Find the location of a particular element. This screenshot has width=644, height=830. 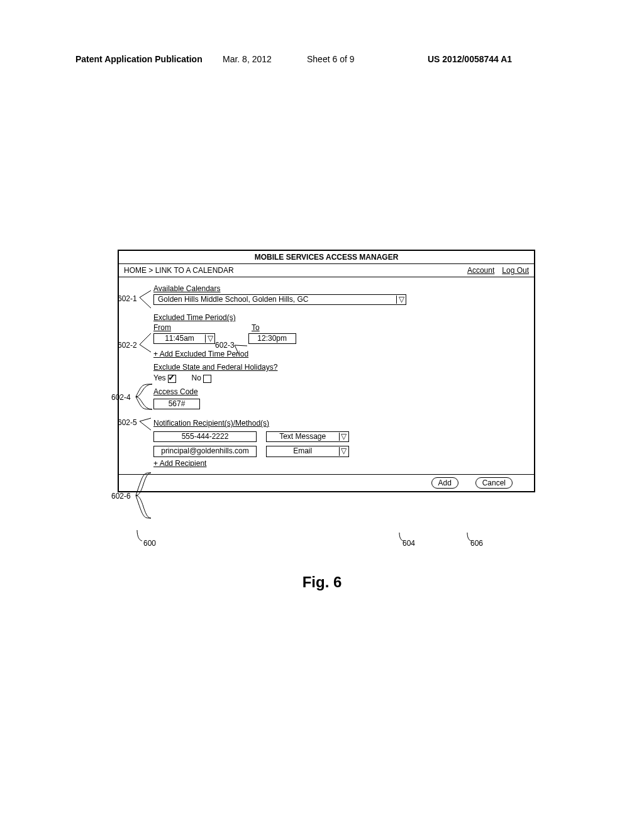

logout-link: Log Out is located at coordinates (516, 270).